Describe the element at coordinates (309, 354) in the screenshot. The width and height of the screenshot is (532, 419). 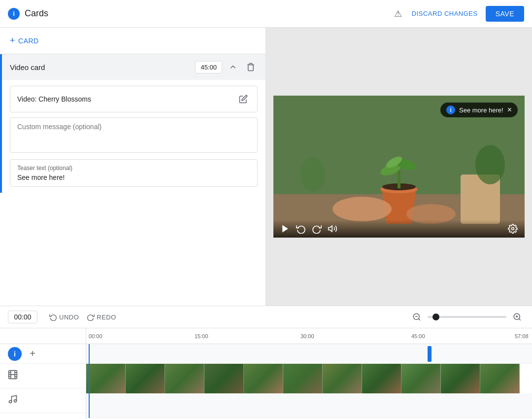
I see `card-marker-row` at that location.